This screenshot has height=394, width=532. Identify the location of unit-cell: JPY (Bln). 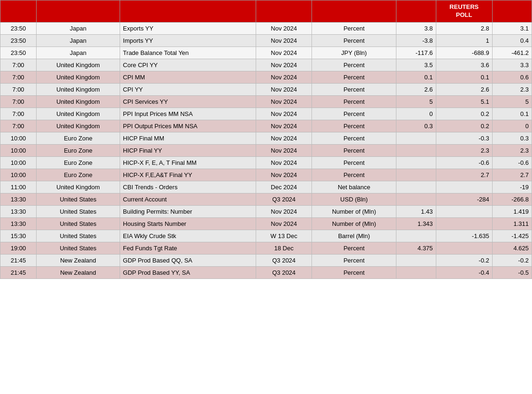
(354, 53).